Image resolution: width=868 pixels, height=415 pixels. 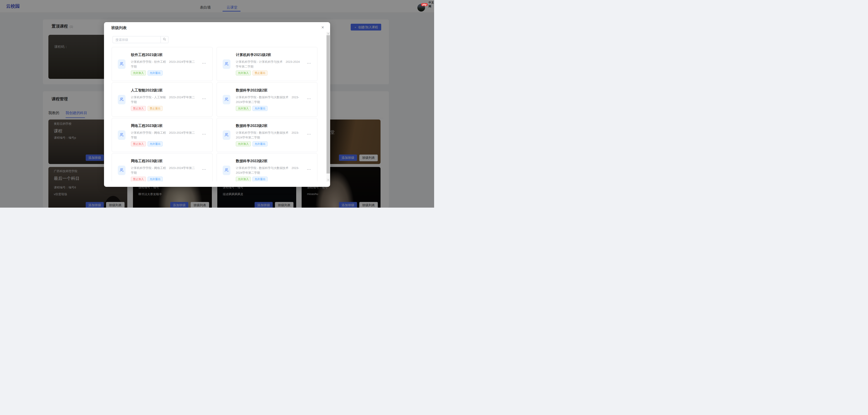 I want to click on class-name: 软件工程2021级1班, so click(x=147, y=55).